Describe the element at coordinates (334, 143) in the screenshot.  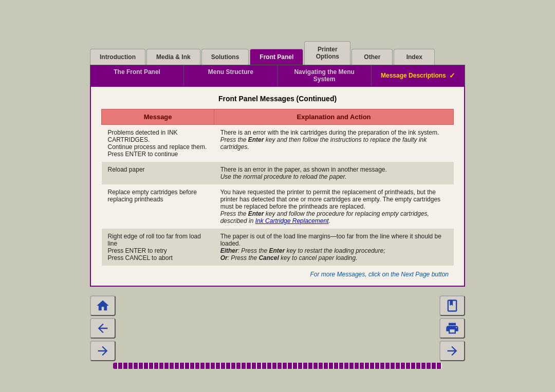
I see `exp-cell-1: There is an error with the ink cartridge…` at that location.